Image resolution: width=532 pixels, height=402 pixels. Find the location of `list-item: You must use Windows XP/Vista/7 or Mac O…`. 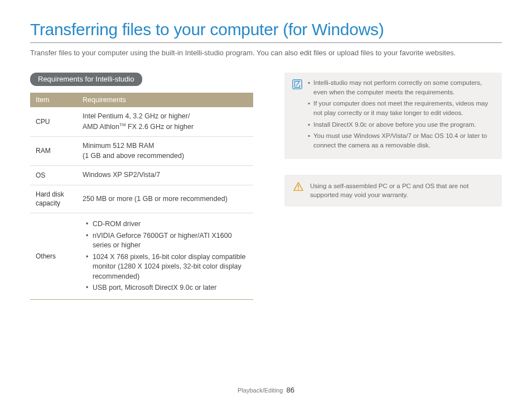

list-item: You must use Windows XP/Vista/7 or Mac O… is located at coordinates (401, 141).